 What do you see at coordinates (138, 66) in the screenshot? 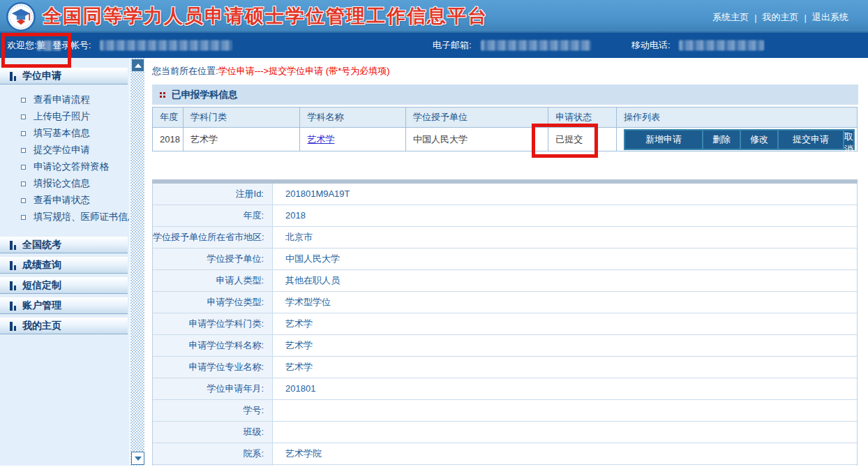
I see `scroll-up-button` at bounding box center [138, 66].